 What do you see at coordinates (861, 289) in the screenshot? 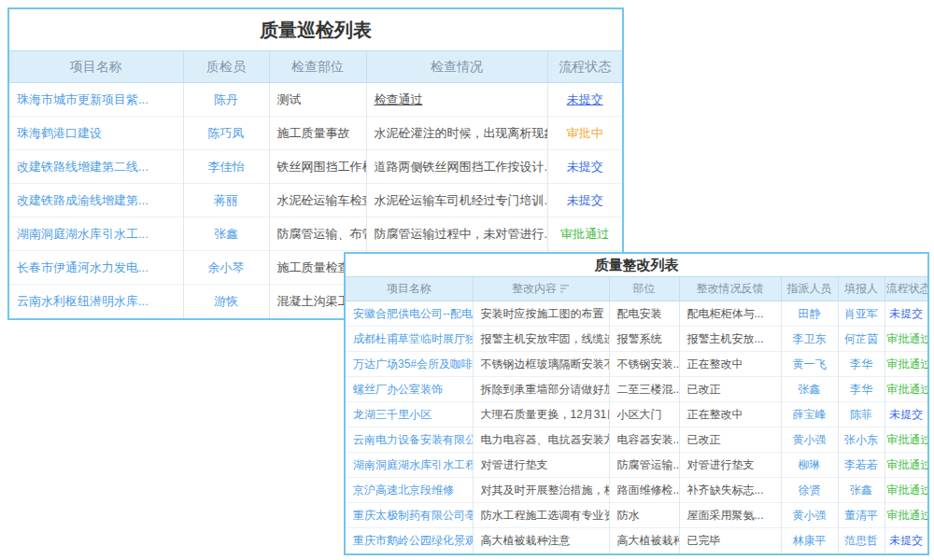
I see `column-header: 填报人` at bounding box center [861, 289].